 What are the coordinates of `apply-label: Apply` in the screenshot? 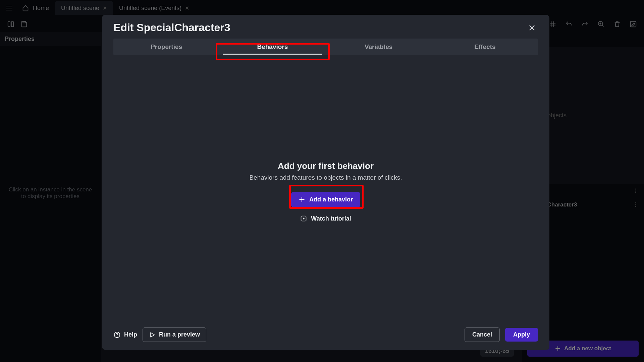 It's located at (522, 335).